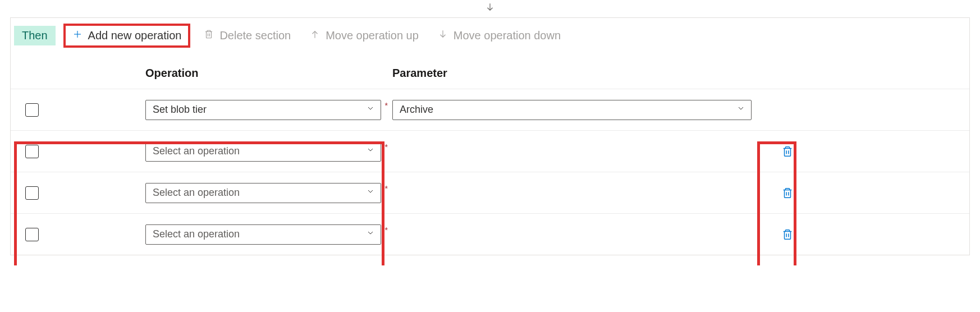 This screenshot has height=312, width=980. What do you see at coordinates (180, 110) in the screenshot?
I see `operation-select-value: Set blob tier` at bounding box center [180, 110].